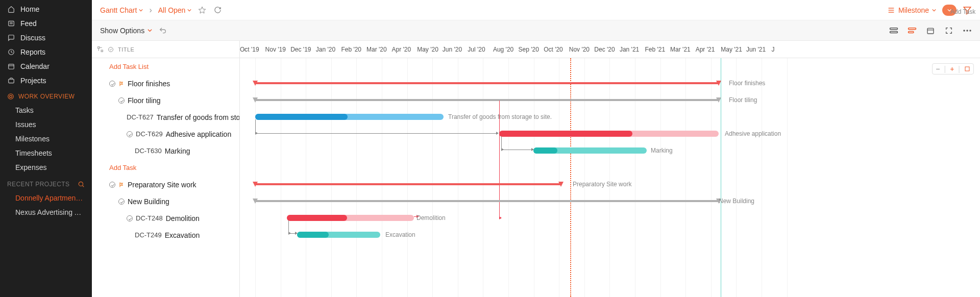 Image resolution: width=980 pixels, height=297 pixels. What do you see at coordinates (165, 235) in the screenshot?
I see `task-row: DC-T249Excavation` at bounding box center [165, 235].